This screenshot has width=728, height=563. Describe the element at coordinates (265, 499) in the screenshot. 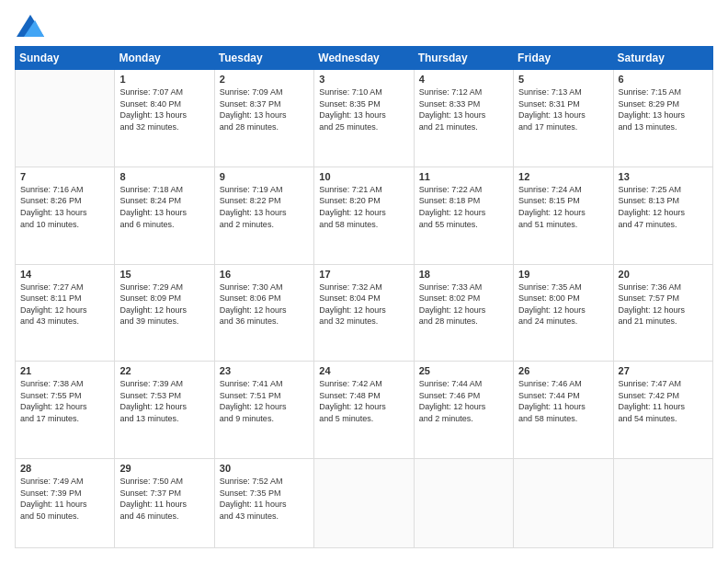

I see `day-info: Sunrise: 7:52 AM Sunset: 7:35 PM Dayligh…` at that location.